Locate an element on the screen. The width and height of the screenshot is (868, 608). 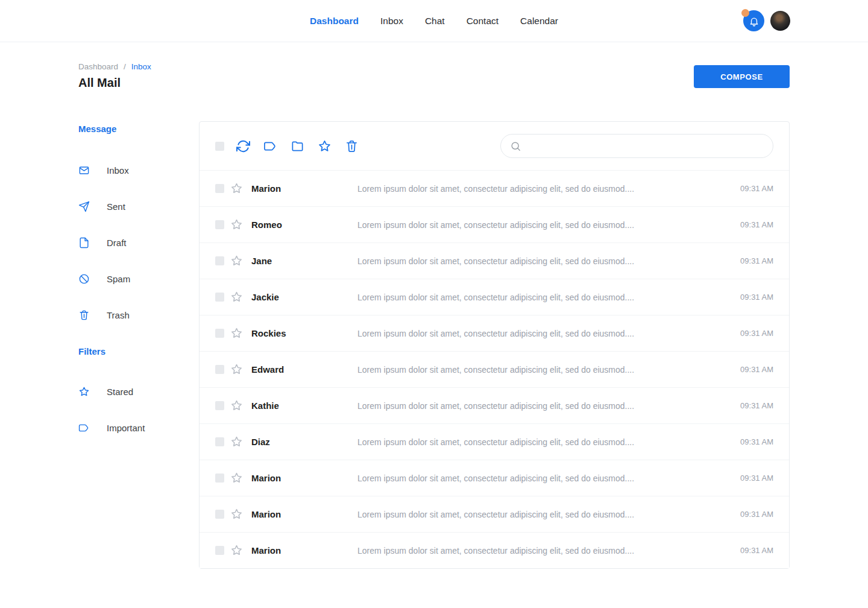
mail-row: Kathie Lorem ipsum dolor sit amet, conse… is located at coordinates (494, 405).